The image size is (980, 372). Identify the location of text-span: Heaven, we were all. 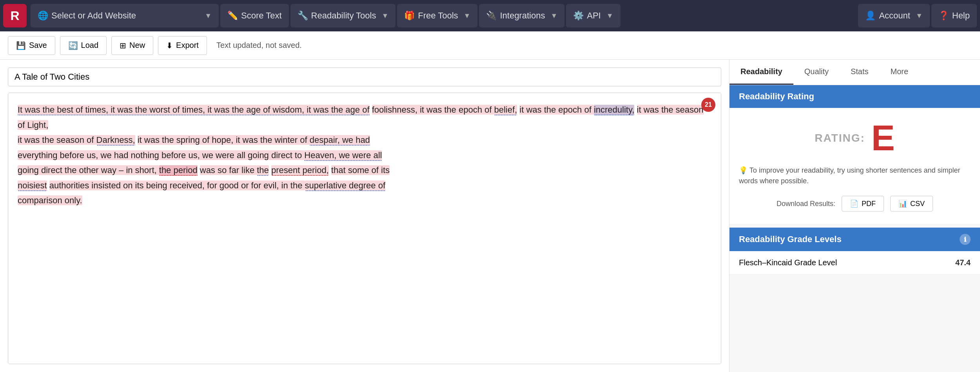
(343, 155).